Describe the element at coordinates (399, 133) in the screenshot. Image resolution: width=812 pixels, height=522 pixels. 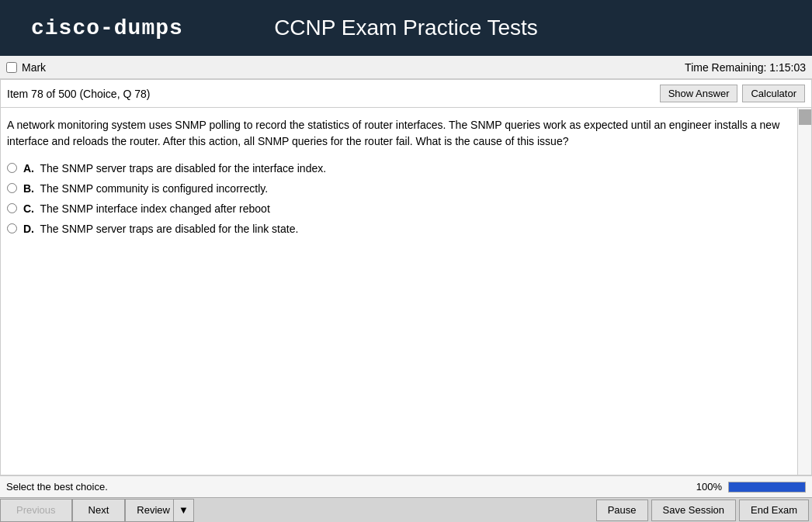
I see `question-text: A network monitoring system uses SNMP po…` at that location.